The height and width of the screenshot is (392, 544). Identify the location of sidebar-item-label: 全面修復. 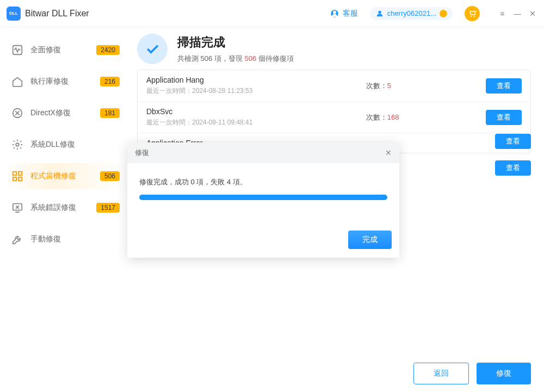
(60, 50).